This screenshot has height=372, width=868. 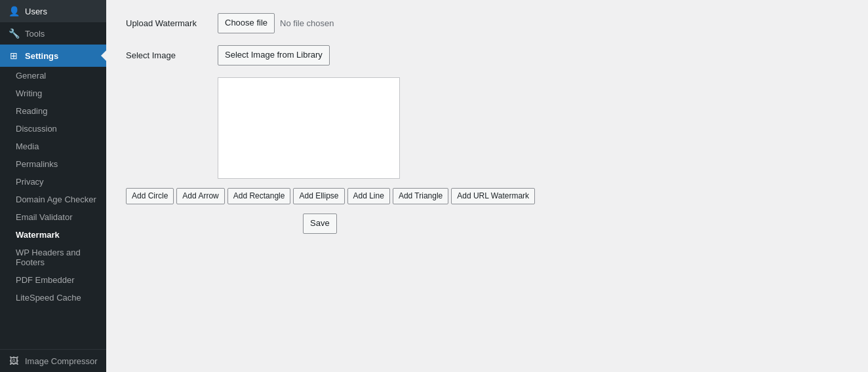 What do you see at coordinates (53, 147) in the screenshot?
I see `sidebar-sub-media: Media` at bounding box center [53, 147].